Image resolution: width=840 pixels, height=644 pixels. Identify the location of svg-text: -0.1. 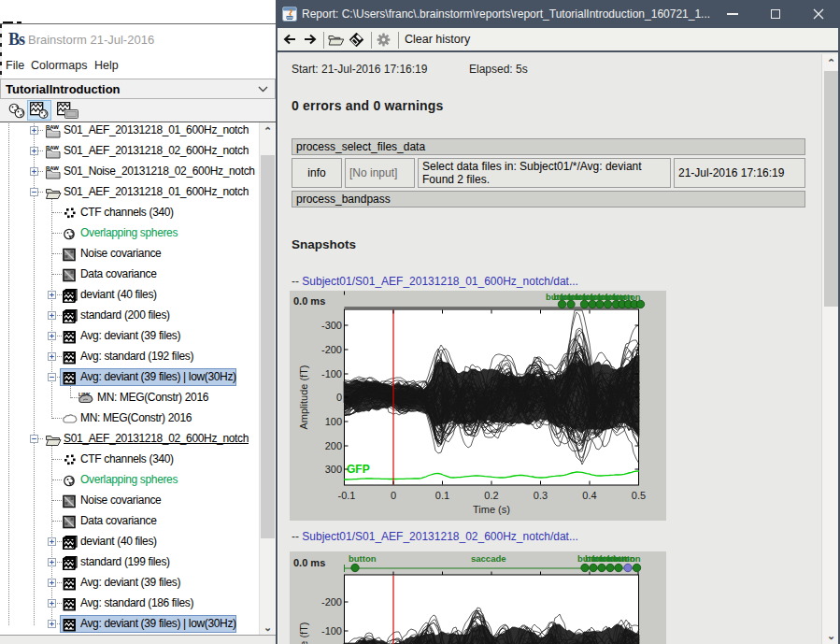
(348, 495).